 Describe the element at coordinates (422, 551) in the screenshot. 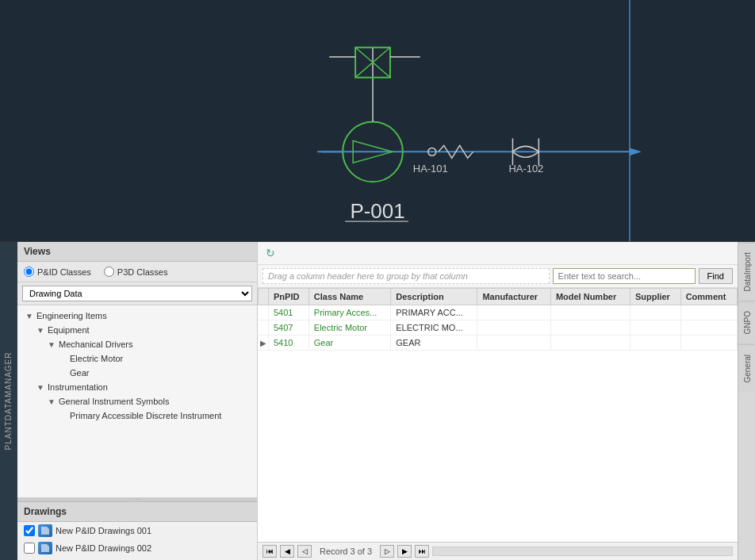

I see `nav-last: ⏭` at that location.